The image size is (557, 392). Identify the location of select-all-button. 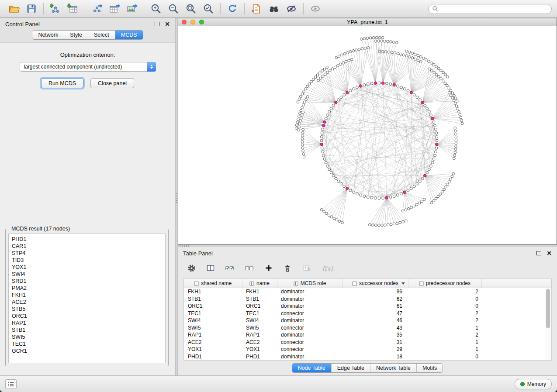
(230, 269).